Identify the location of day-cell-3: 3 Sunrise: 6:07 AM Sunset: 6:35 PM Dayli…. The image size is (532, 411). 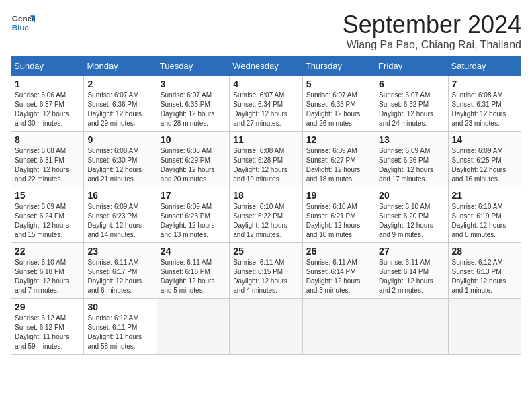
(193, 103).